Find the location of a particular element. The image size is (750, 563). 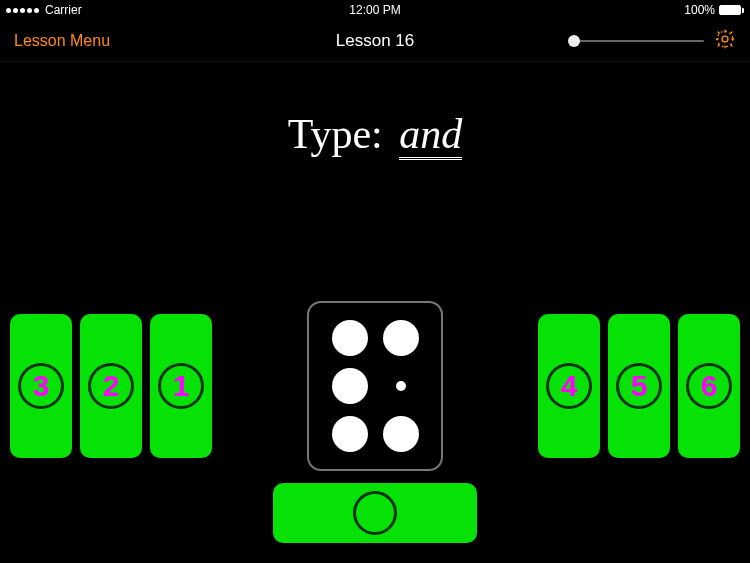

right-key-group: 4 5 6 is located at coordinates (639, 386).